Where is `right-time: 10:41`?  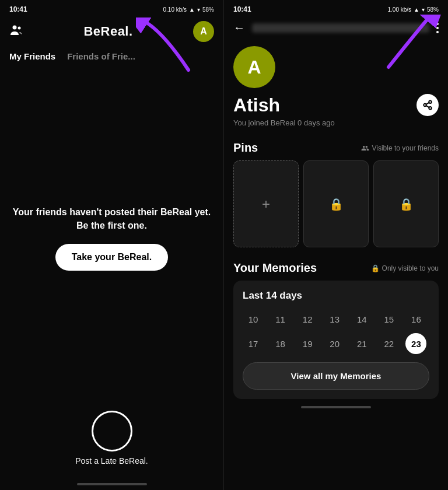 right-time: 10:41 is located at coordinates (243, 9).